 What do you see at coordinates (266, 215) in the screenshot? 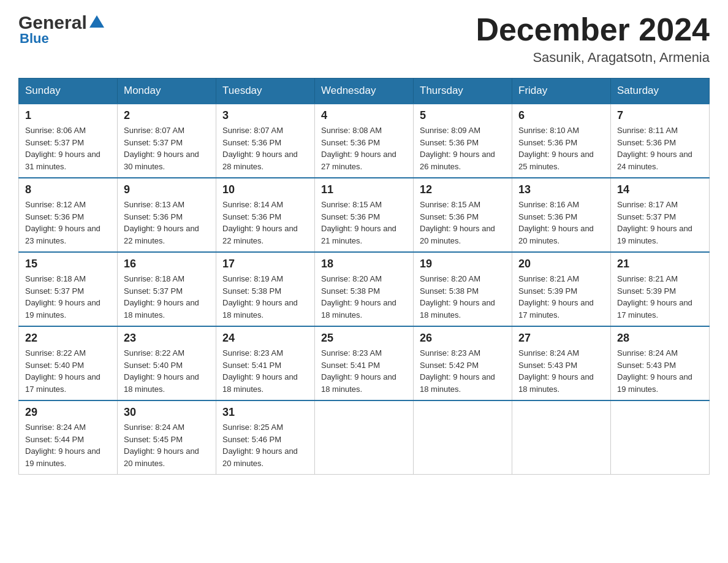
I see `calendar-cell: 10Sunrise: 8:14 AMSunset: 5:36 PMDayligh…` at bounding box center [266, 215].